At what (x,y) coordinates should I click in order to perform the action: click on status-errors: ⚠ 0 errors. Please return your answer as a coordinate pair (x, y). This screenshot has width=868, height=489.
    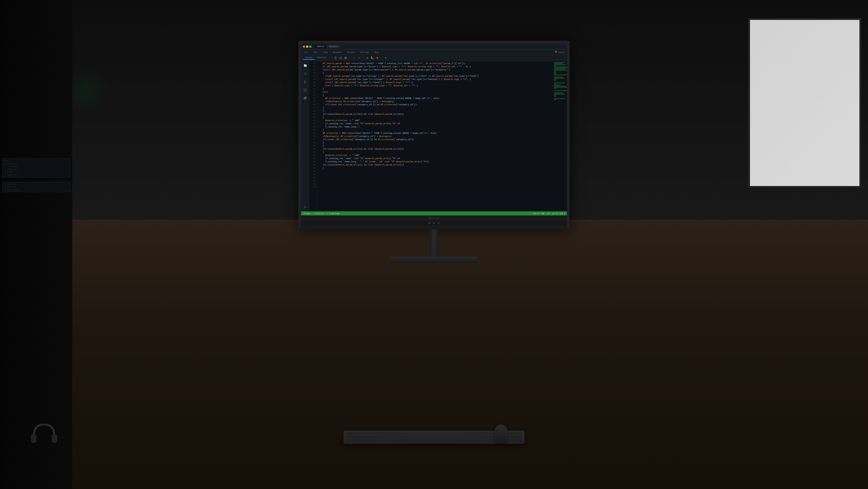
    Looking at the image, I should click on (318, 213).